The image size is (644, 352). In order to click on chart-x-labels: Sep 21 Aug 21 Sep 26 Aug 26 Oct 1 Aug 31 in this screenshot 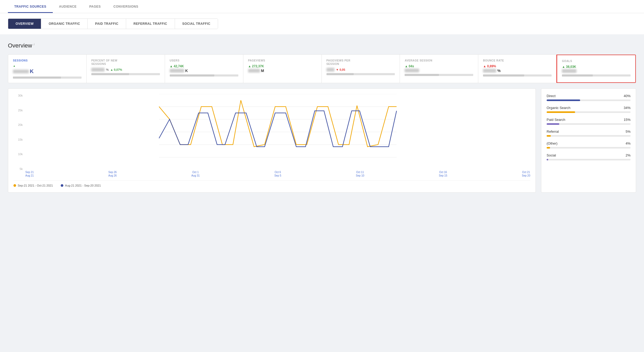, I will do `click(278, 174)`.